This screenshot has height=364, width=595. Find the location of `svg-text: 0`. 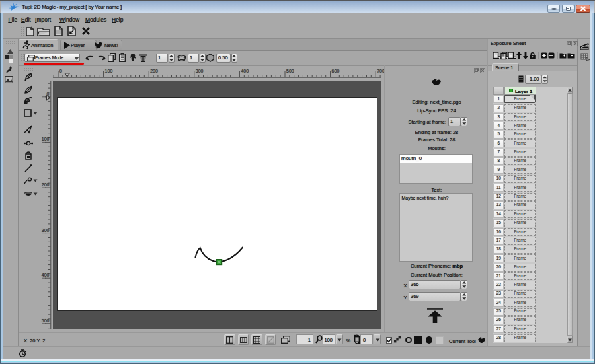

svg-text: 0 is located at coordinates (61, 71).